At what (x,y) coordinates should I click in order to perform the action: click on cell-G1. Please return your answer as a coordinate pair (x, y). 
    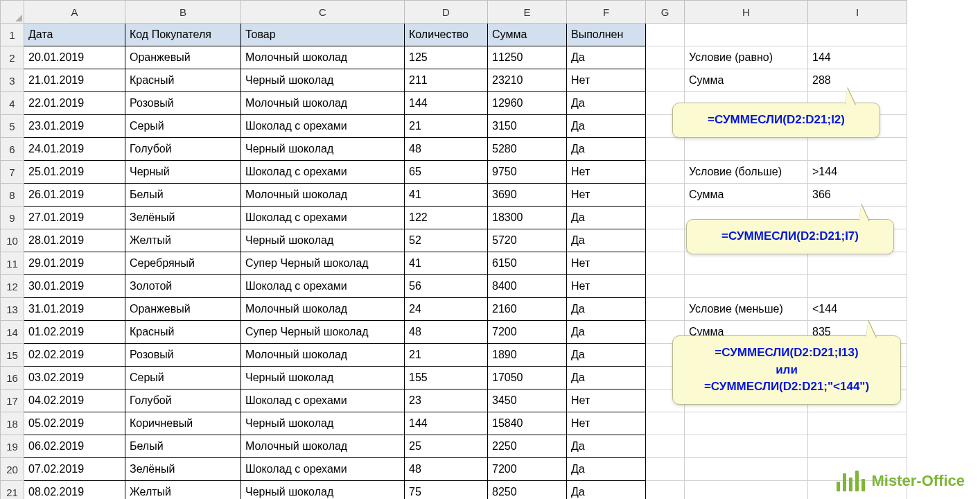
    Looking at the image, I should click on (665, 35).